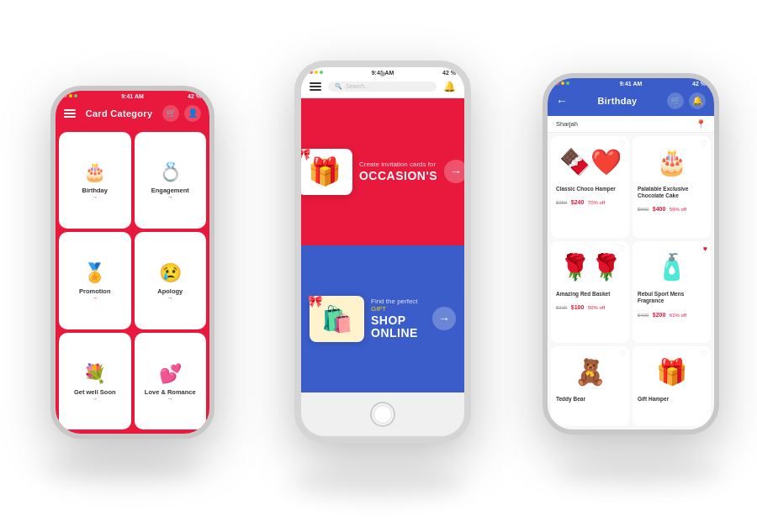 This screenshot has height=532, width=757. Describe the element at coordinates (383, 319) in the screenshot. I see `shop-content: 🛍️ 🎀 Find the perfect GIFT SHOP ONLINE →` at that location.